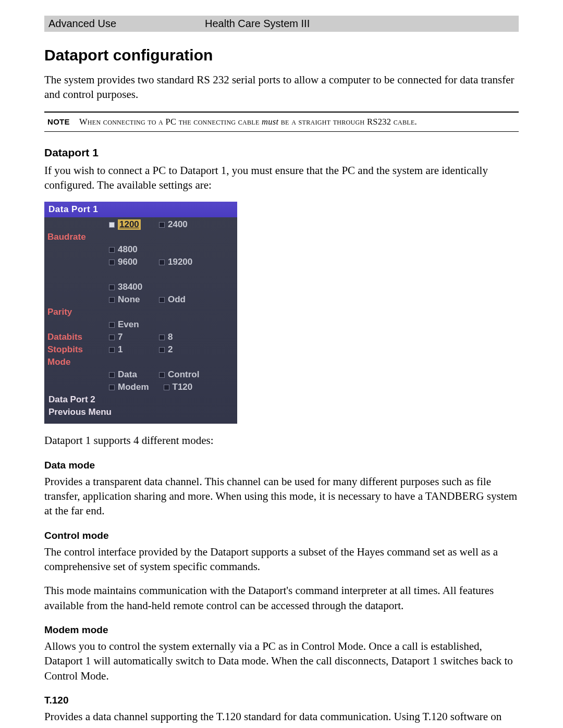 The height and width of the screenshot is (728, 563). I want to click on osd-option: 38400, so click(127, 287).